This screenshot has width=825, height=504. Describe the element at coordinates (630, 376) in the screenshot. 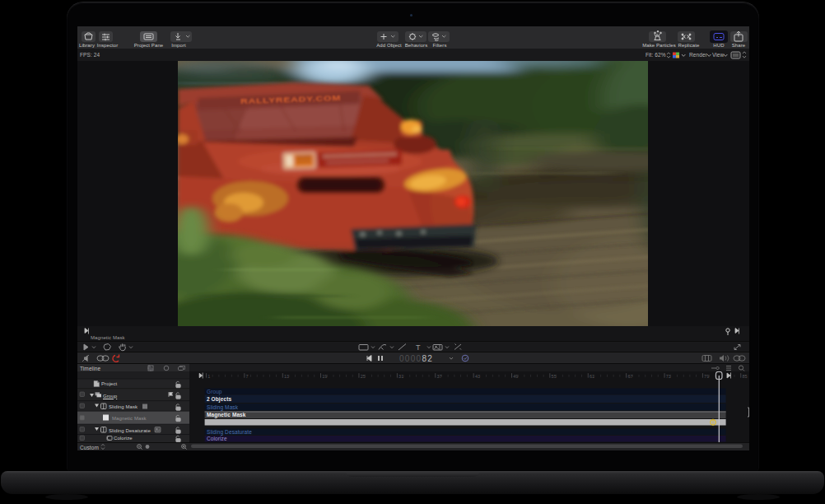

I see `svg-text: 67` at that location.